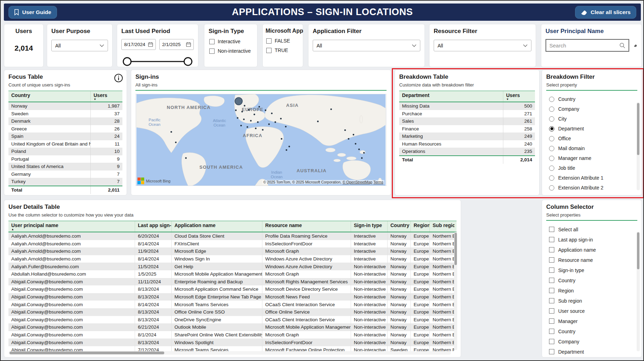 The image size is (644, 361). What do you see at coordinates (587, 45) in the screenshot?
I see `upn-search-box` at bounding box center [587, 45].